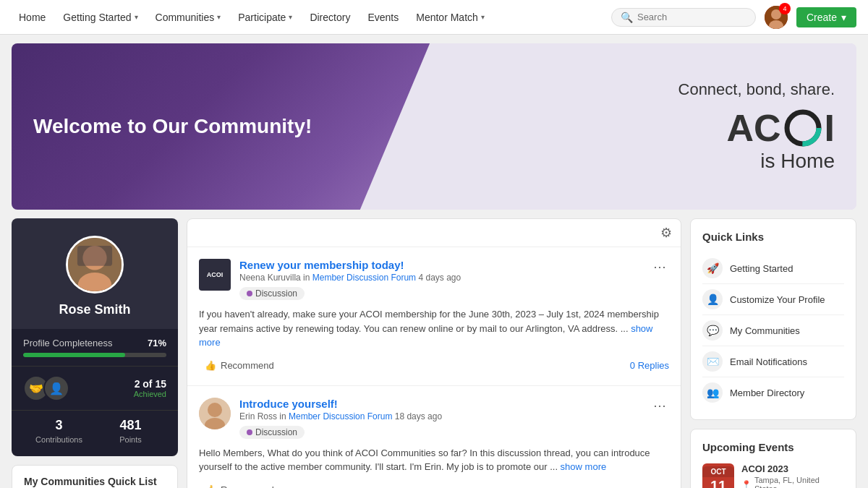 The height and width of the screenshot is (488, 868). I want to click on quick-link-label: Customize Your Profile, so click(778, 299).